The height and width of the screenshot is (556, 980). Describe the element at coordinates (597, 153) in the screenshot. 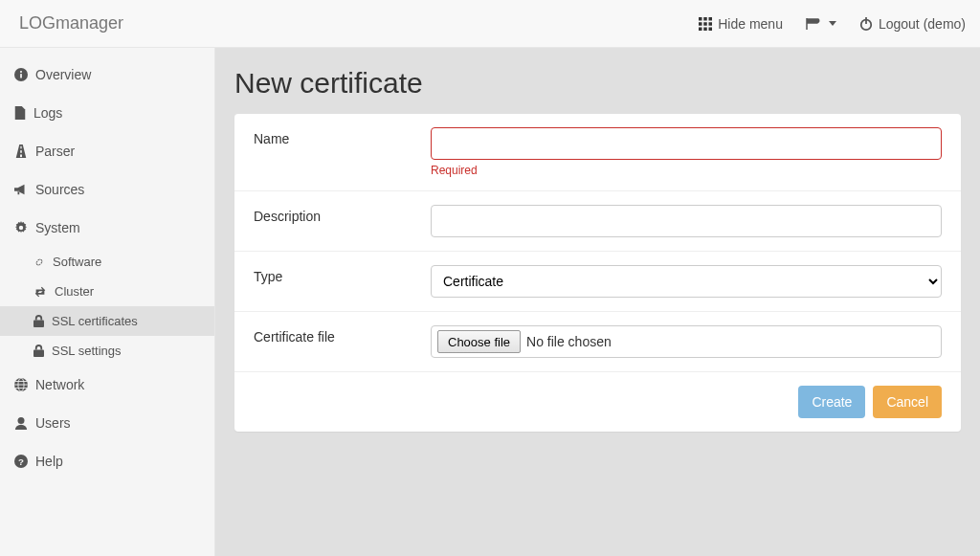

I see `form-row-name: Name Required` at that location.